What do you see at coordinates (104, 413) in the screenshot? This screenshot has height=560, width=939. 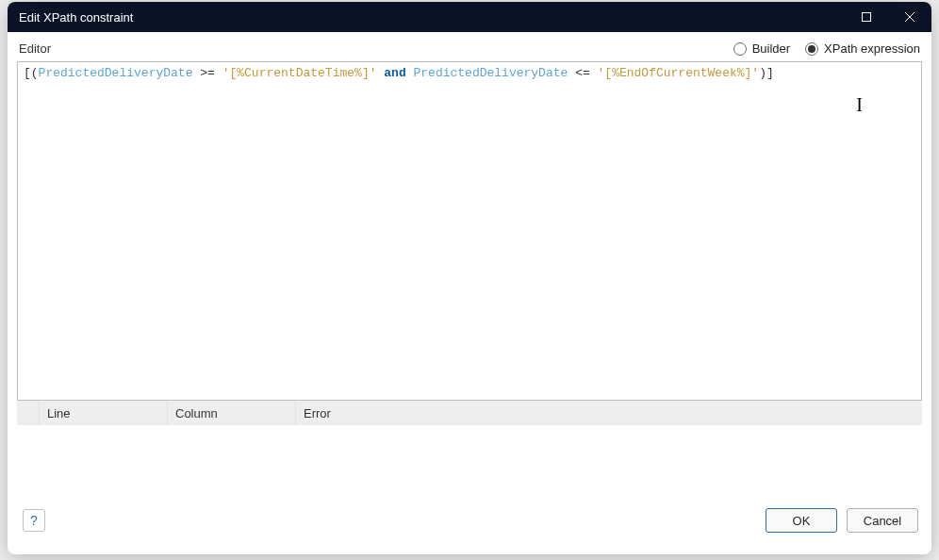 I see `error-col-line: Line` at bounding box center [104, 413].